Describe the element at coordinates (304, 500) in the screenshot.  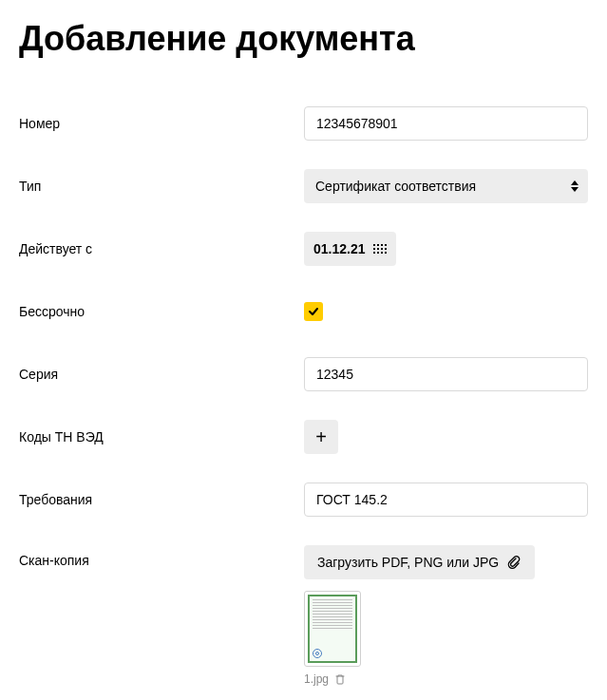
I see `row-requirements: Требования` at that location.